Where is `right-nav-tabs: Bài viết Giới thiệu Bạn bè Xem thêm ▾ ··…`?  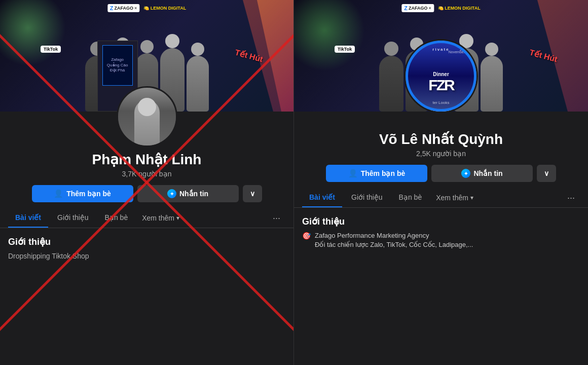 right-nav-tabs: Bài viết Giới thiệu Bạn bè Xem thêm ▾ ··… is located at coordinates (441, 198).